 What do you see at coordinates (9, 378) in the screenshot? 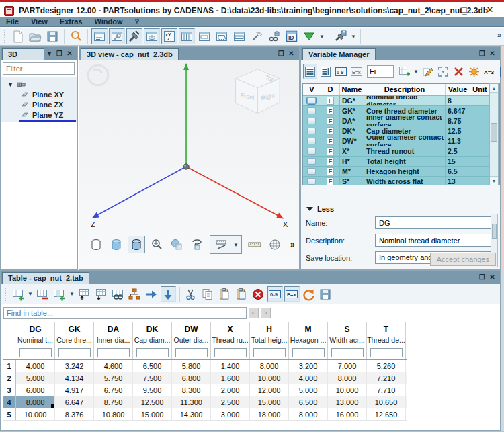
I see `row-number: 2` at bounding box center [9, 378].